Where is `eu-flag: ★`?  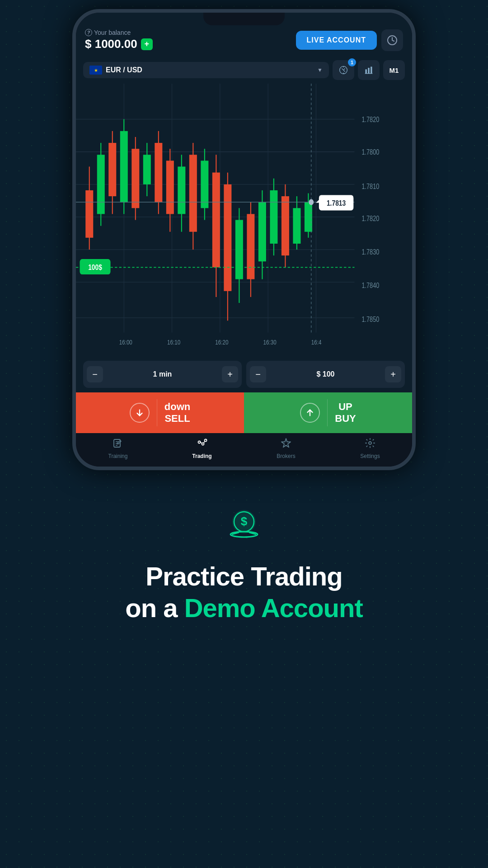 eu-flag: ★ is located at coordinates (96, 70).